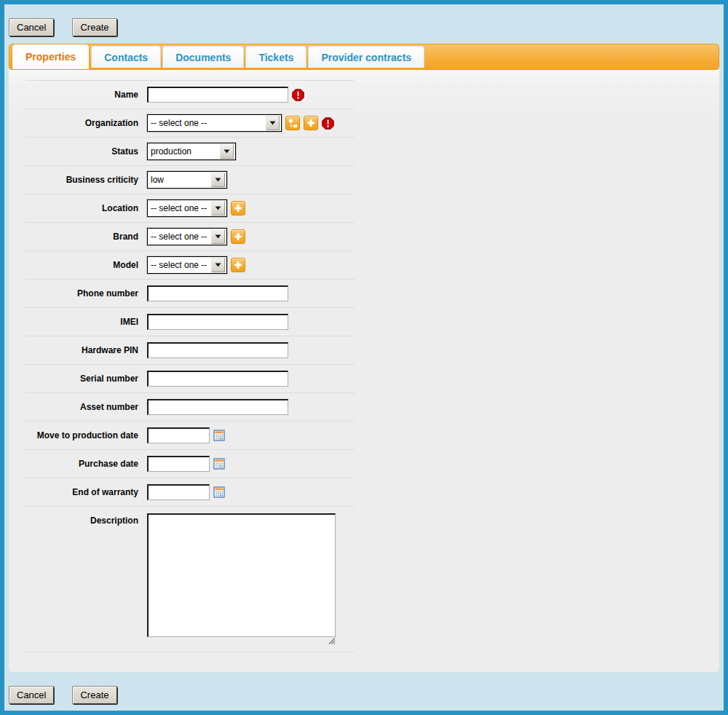 This screenshot has height=715, width=728. I want to click on form-row-organization: Organization-- select one --, so click(190, 122).